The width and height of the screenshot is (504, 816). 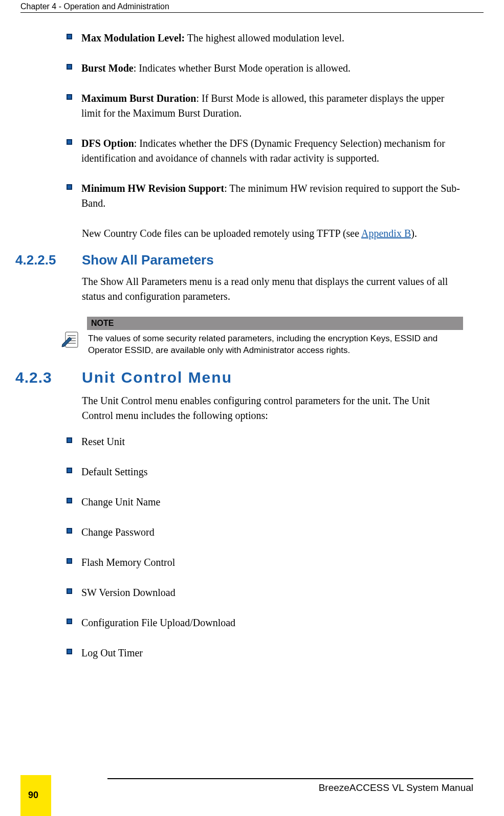 I want to click on definition-item: Burst Mode: Indicates whether Burst Mode…, so click(x=272, y=69).